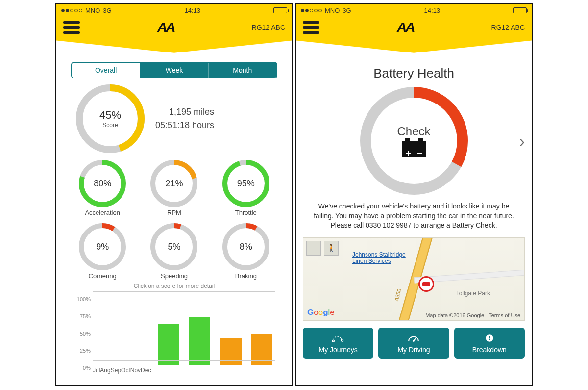 This screenshot has width=588, height=390. What do you see at coordinates (185, 119) in the screenshot?
I see `totals-block: 1,195 miles 05:51:18 hours` at bounding box center [185, 119].